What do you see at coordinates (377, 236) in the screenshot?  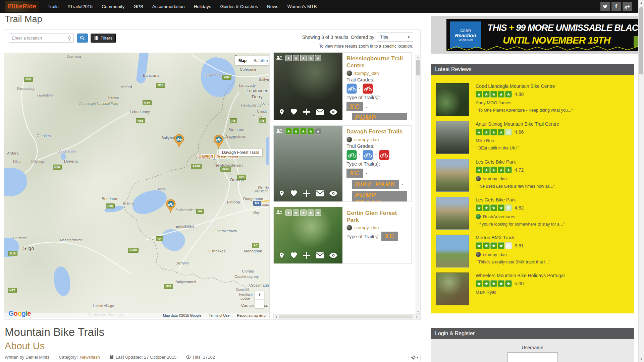 I see `trail-types-row: Type of Trail(s):XC` at bounding box center [377, 236].